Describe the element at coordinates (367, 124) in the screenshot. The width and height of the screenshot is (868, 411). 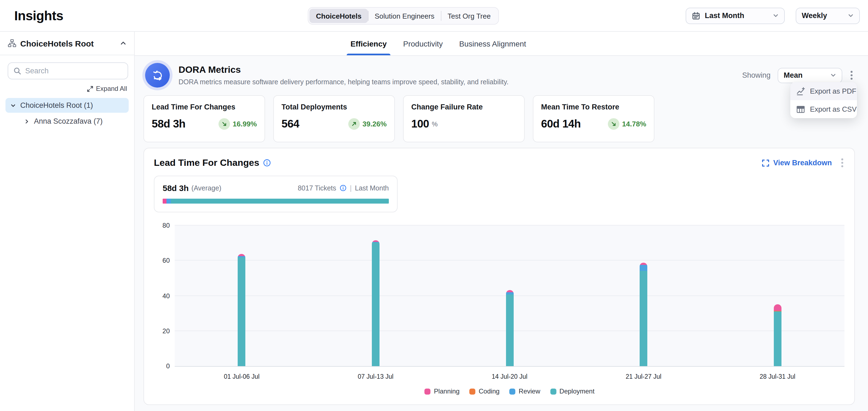
I see `trend-badge: 39.26%` at that location.